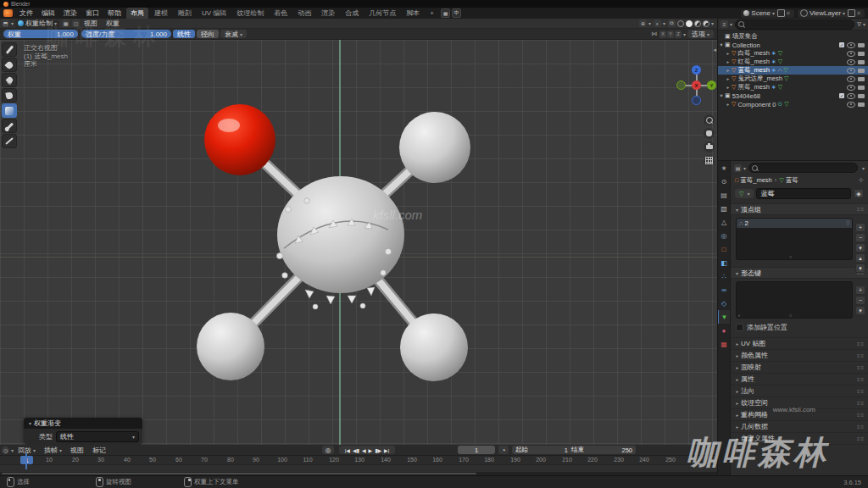 The image size is (868, 488). I want to click on view-menu: 视图, so click(91, 24).